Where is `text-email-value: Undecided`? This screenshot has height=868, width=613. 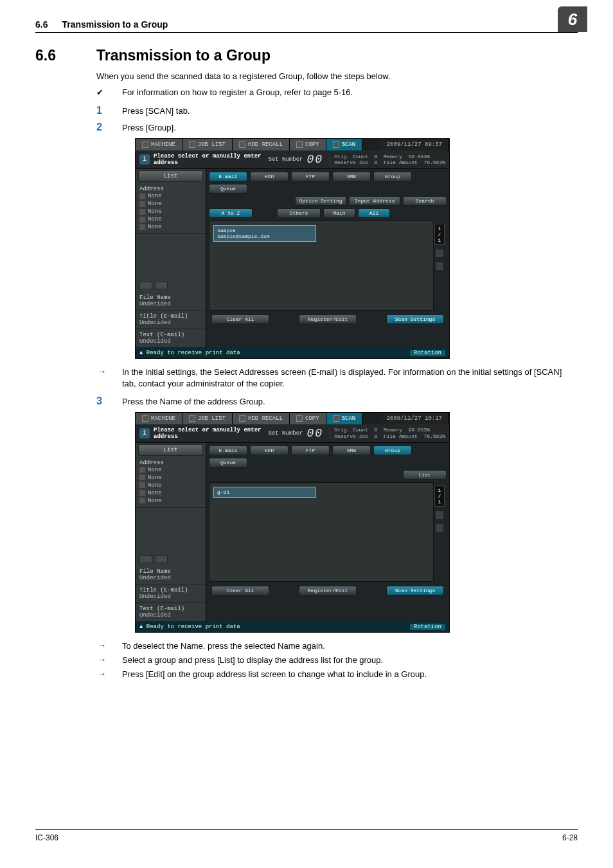
text-email-value: Undecided is located at coordinates (171, 615).